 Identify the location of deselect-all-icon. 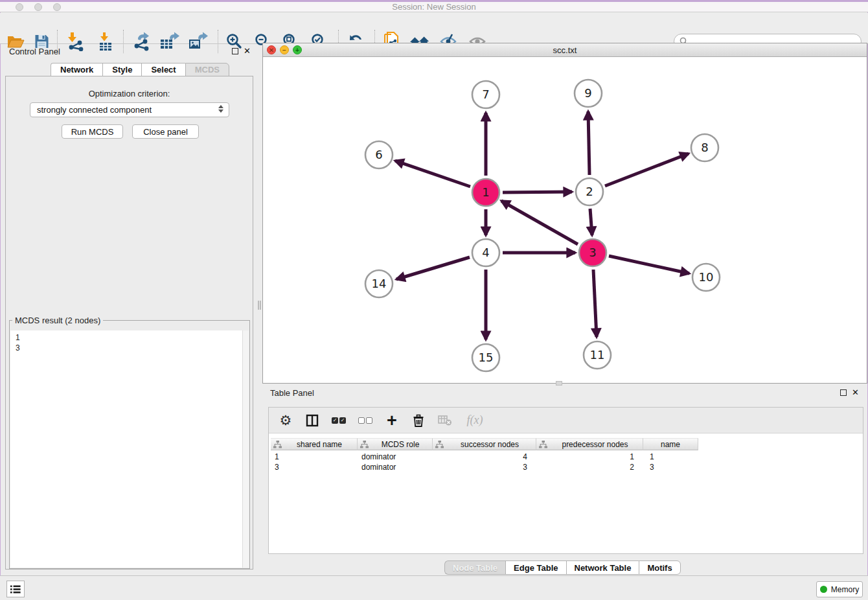
(365, 421).